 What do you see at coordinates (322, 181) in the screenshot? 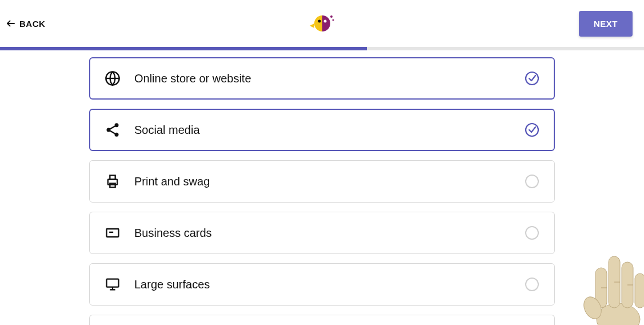
I see `option-print-swag: Print and swag` at bounding box center [322, 181].